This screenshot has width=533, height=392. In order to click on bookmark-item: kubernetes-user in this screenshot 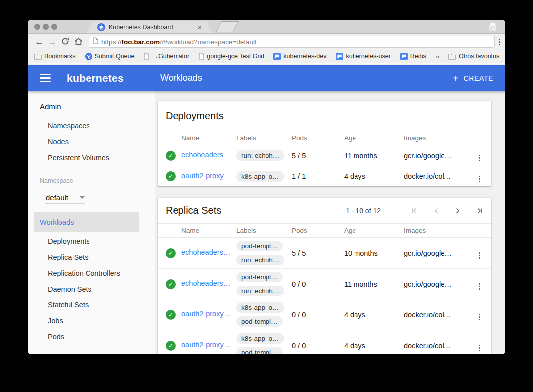, I will do `click(363, 57)`.